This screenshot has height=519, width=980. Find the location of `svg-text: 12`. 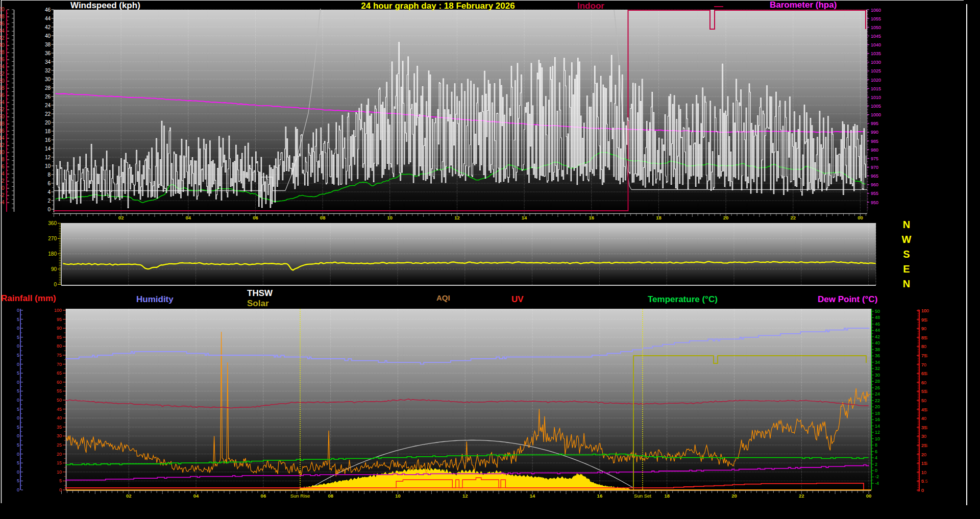

svg-text: 12 is located at coordinates (457, 217).